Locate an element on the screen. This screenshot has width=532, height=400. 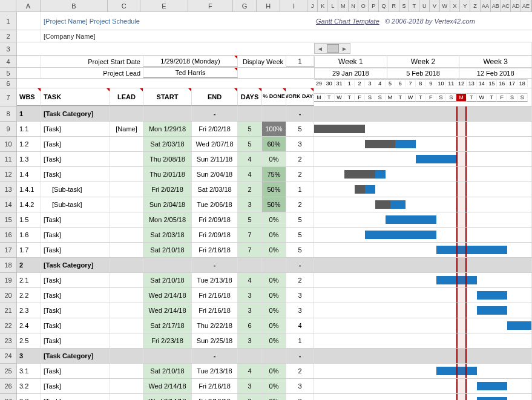
col-header: J is located at coordinates (312, 6).